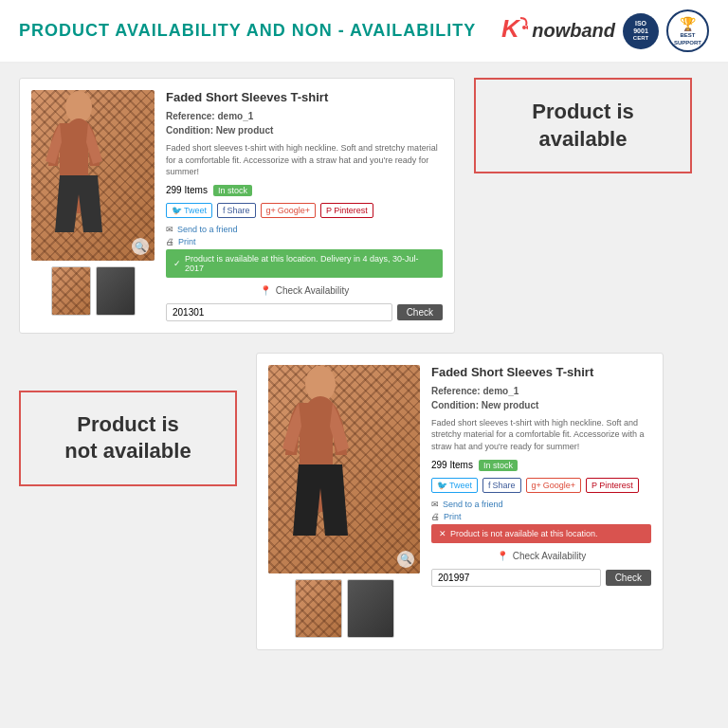 The image size is (728, 728). What do you see at coordinates (304, 123) in the screenshot?
I see `product-meta: Reference: demo_1 Condition: New product` at bounding box center [304, 123].